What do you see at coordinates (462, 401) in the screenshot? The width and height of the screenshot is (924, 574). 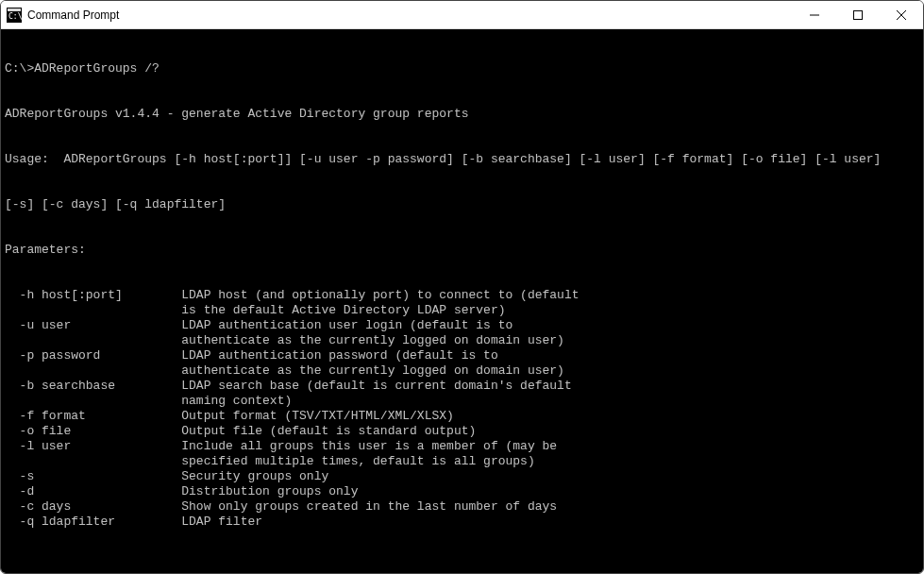 I see `param-row-cont: naming context)` at bounding box center [462, 401].